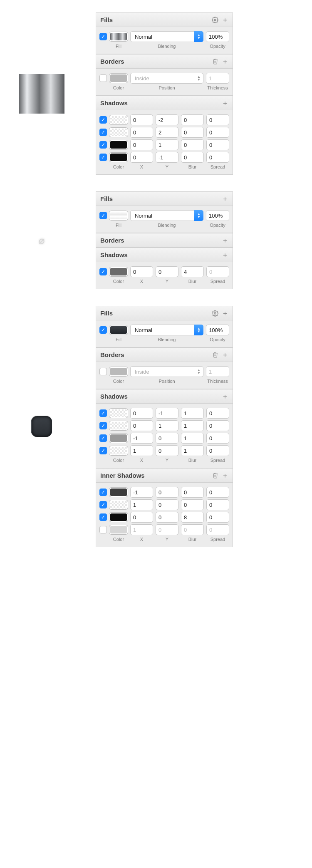 Image resolution: width=312 pixels, height=868 pixels. I want to click on shadow-blur-input: 4, so click(192, 272).